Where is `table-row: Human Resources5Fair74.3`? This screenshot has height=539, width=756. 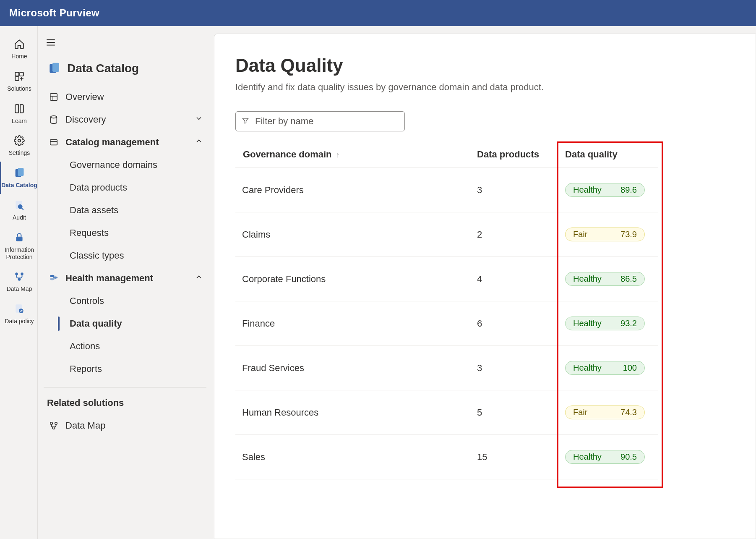
table-row: Human Resources5Fair74.3 is located at coordinates (447, 413).